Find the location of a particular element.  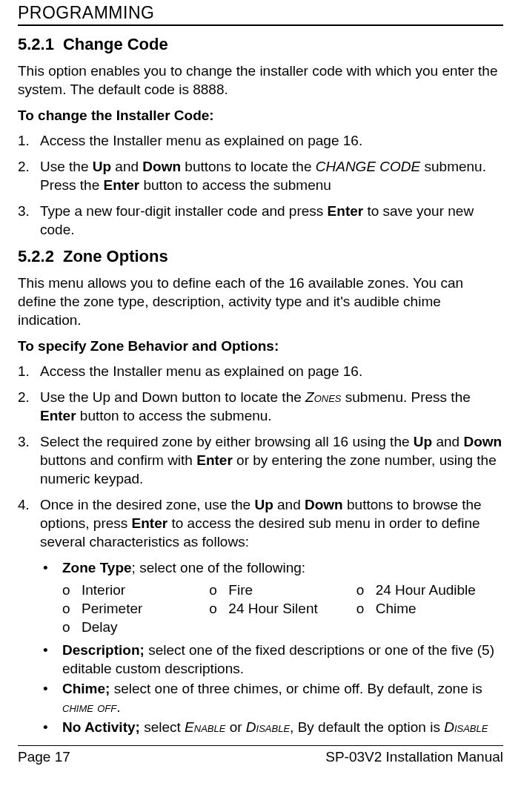

list-body: Use the Up and Down buttons to locate th… is located at coordinates (271, 176).